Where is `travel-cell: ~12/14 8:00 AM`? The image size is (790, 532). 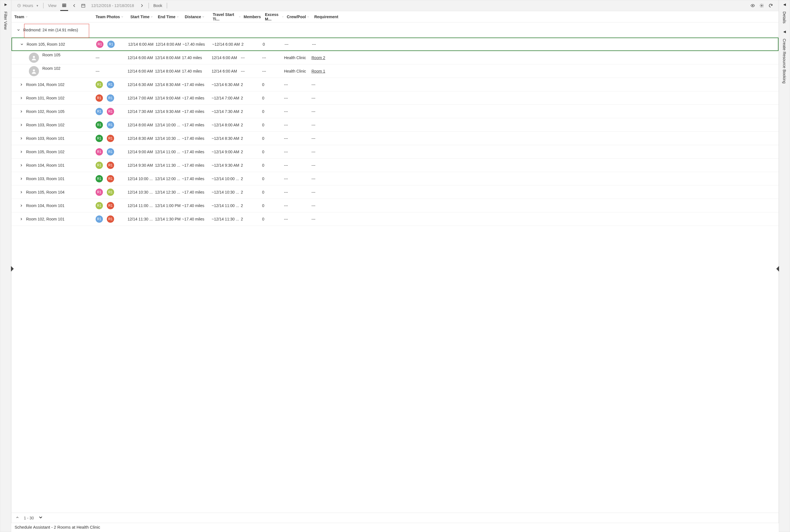
travel-cell: ~12/14 8:00 AM is located at coordinates (225, 125).